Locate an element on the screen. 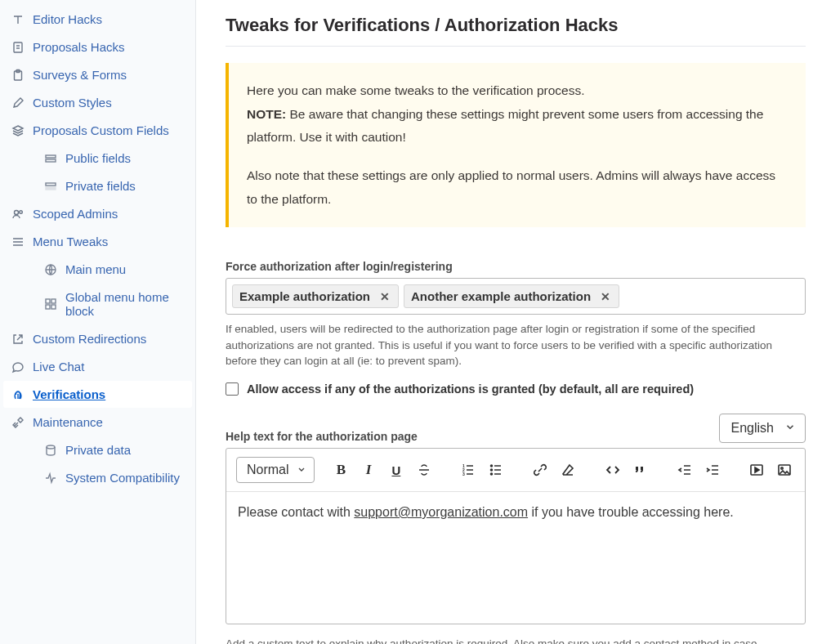  sidebar-item-editor-hacks: Editor Hacks is located at coordinates (98, 20).